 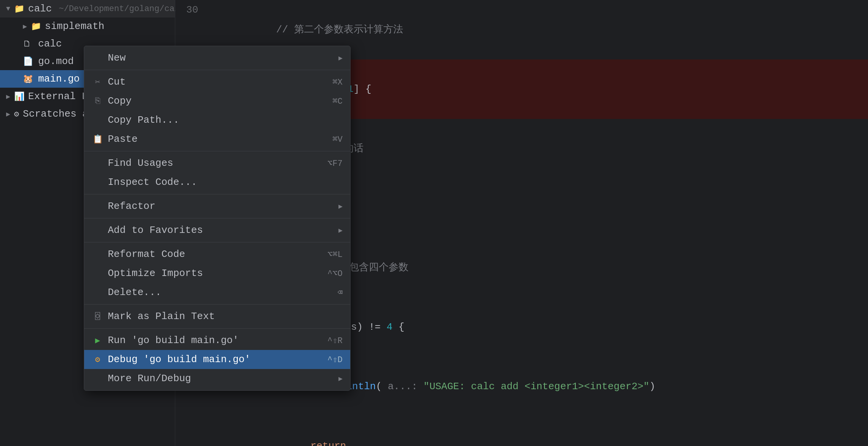 I want to click on editor-line-return1: return, so click(x=522, y=431).